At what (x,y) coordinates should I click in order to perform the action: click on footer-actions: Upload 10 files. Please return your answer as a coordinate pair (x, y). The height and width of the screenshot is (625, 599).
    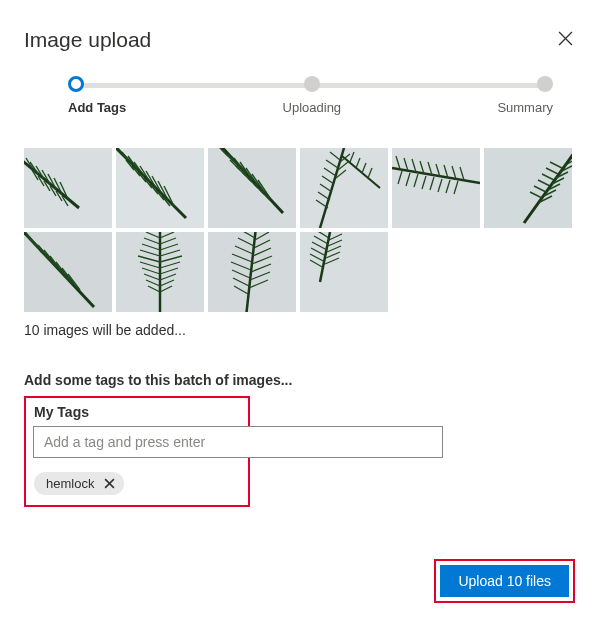
    Looking at the image, I should click on (504, 581).